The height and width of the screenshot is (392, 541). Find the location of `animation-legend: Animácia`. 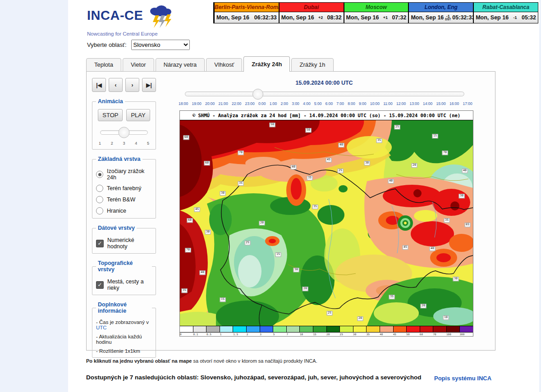

animation-legend: Animácia is located at coordinates (110, 101).